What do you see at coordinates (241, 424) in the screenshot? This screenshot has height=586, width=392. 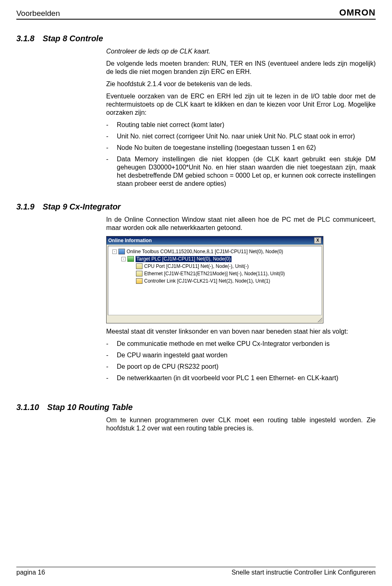 I see `paragraph: Om te kunnen programmeren over CLK moet …` at bounding box center [241, 424].